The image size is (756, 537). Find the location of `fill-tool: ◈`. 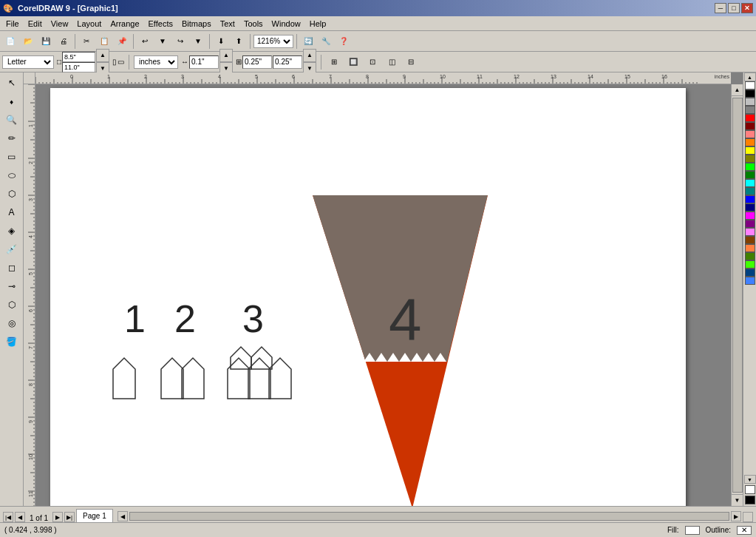

fill-tool: ◈ is located at coordinates (12, 231).